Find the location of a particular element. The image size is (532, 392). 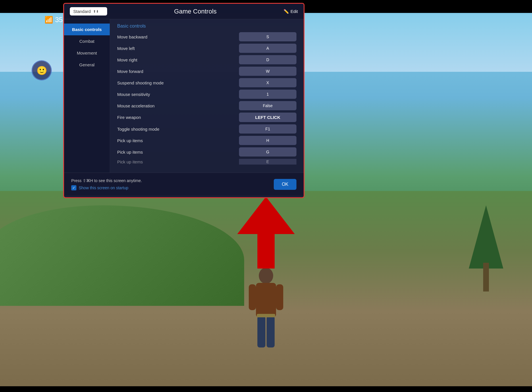

sidebar: Basic controls Combat Movement General is located at coordinates (87, 96).